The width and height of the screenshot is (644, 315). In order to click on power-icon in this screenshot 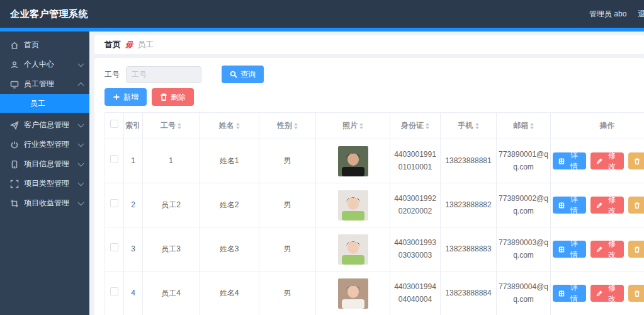, I will do `click(14, 145)`.